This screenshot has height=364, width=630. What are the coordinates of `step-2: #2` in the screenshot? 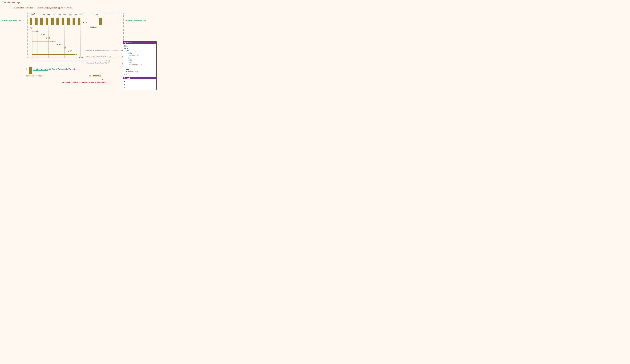 It's located at (44, 34).